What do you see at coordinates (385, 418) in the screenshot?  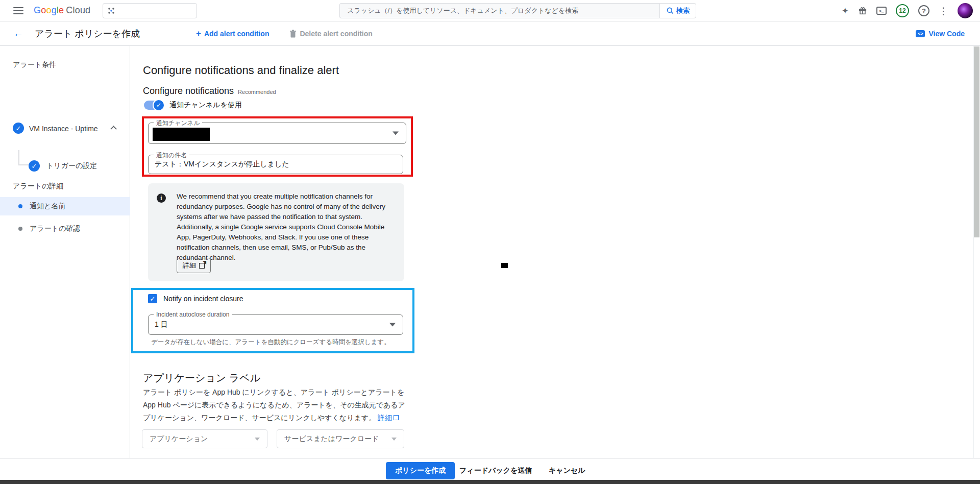 I see `app-labels-learn-more-link: 詳細` at bounding box center [385, 418].